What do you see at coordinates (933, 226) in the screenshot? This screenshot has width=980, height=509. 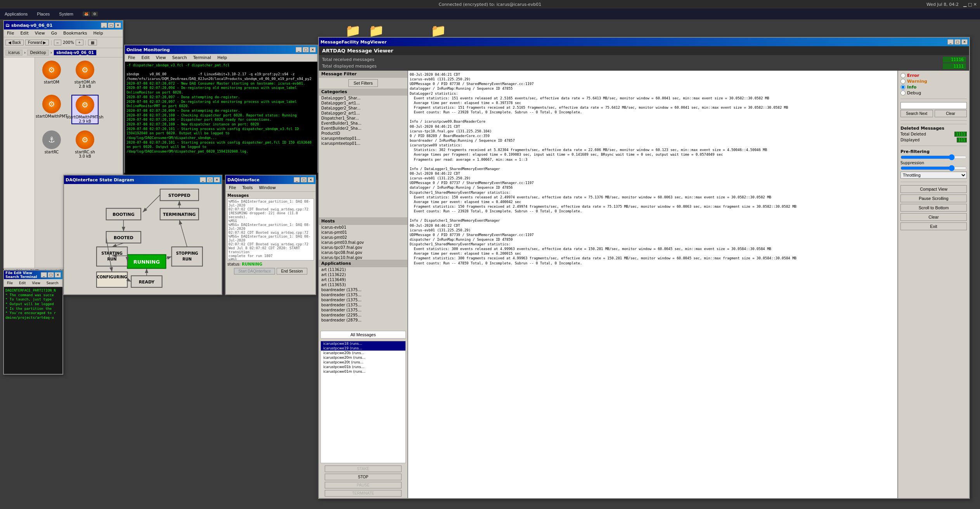 I see `exit-btn: Exit` at bounding box center [933, 226].